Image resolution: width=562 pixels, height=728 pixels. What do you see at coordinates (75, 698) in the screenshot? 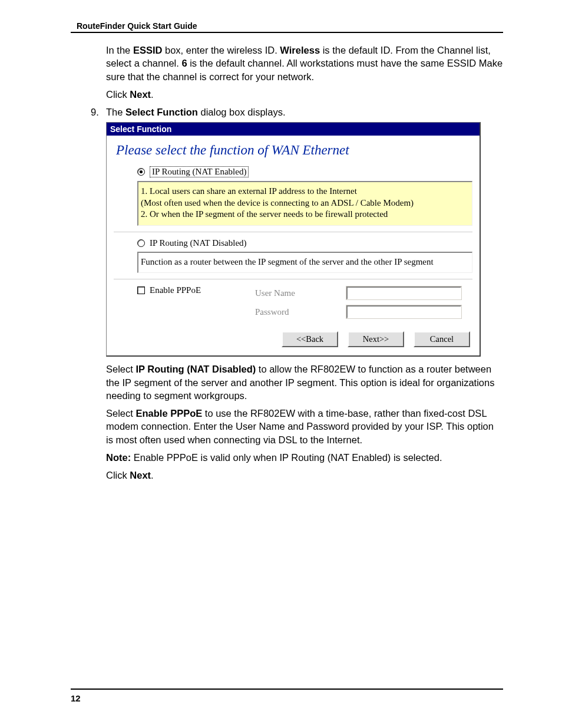
I see `page-number: 12` at bounding box center [75, 698].